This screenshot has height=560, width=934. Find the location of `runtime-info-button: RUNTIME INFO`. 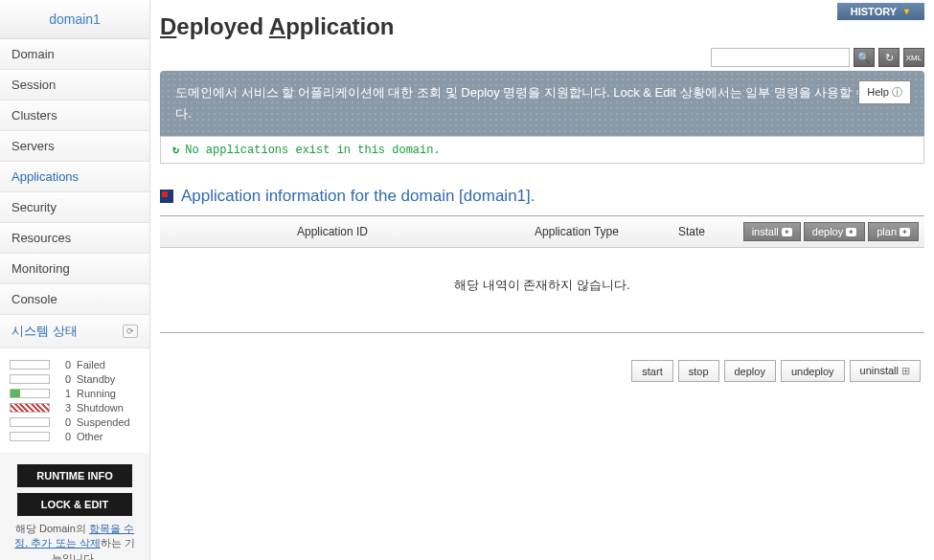

runtime-info-button: RUNTIME INFO is located at coordinates (75, 476).